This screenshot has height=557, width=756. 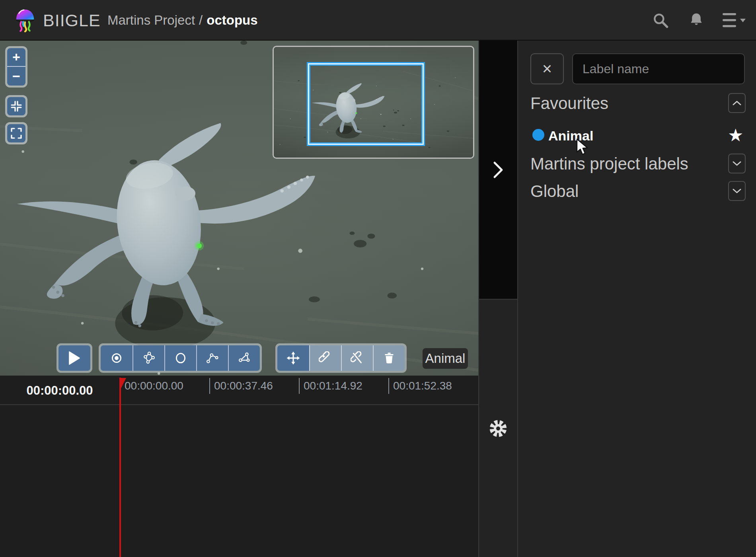 What do you see at coordinates (445, 358) in the screenshot?
I see `selected-label-badge: Animal` at bounding box center [445, 358].